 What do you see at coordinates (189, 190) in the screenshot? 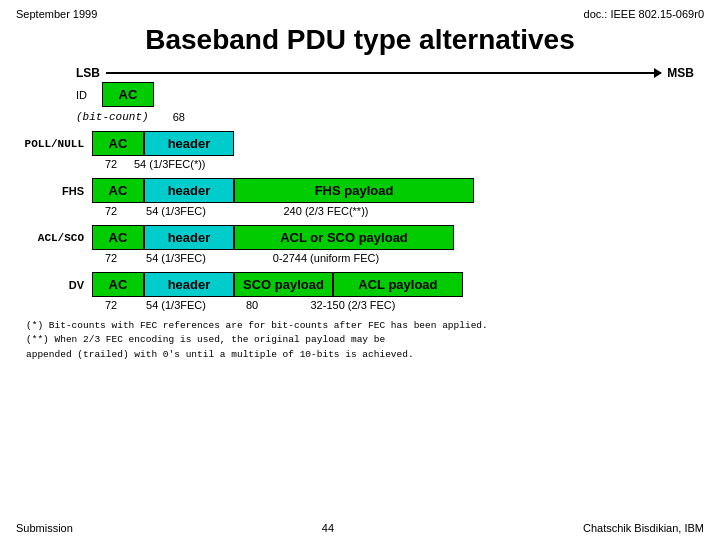
I see `fhs-header-block: header` at bounding box center [189, 190].